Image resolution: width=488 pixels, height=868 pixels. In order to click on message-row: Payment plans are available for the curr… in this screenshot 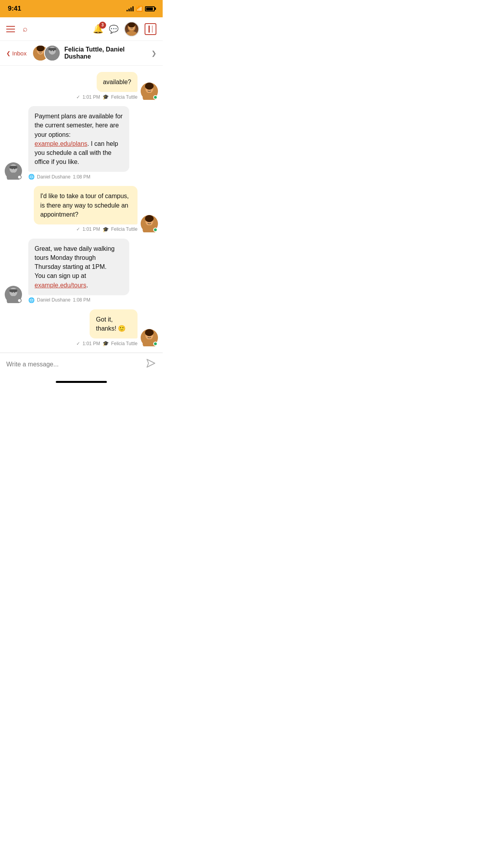, I will do `click(81, 143)`.